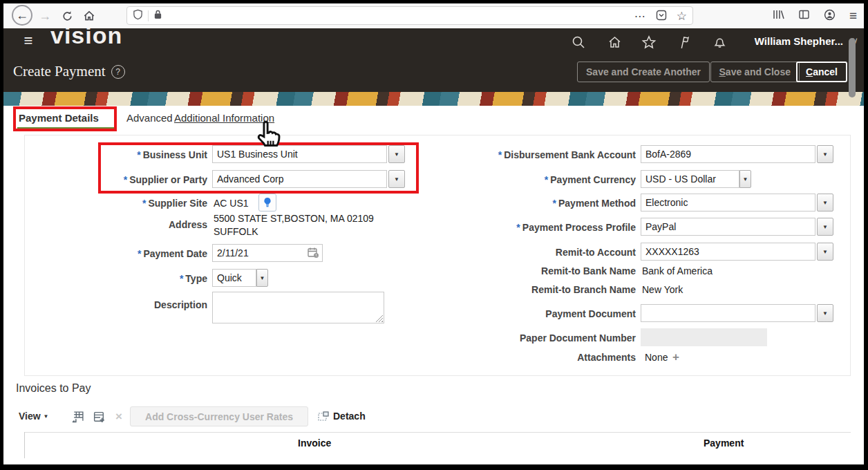 The image size is (868, 470). I want to click on remit-to-branch-name-value: New York, so click(662, 290).